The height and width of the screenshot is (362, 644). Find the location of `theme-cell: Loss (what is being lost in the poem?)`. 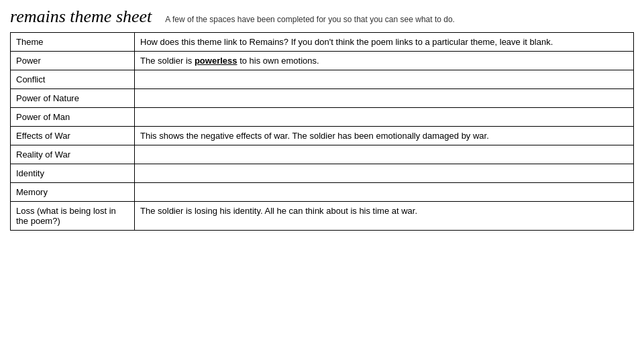

theme-cell: Loss (what is being lost in the poem?) is located at coordinates (72, 216).